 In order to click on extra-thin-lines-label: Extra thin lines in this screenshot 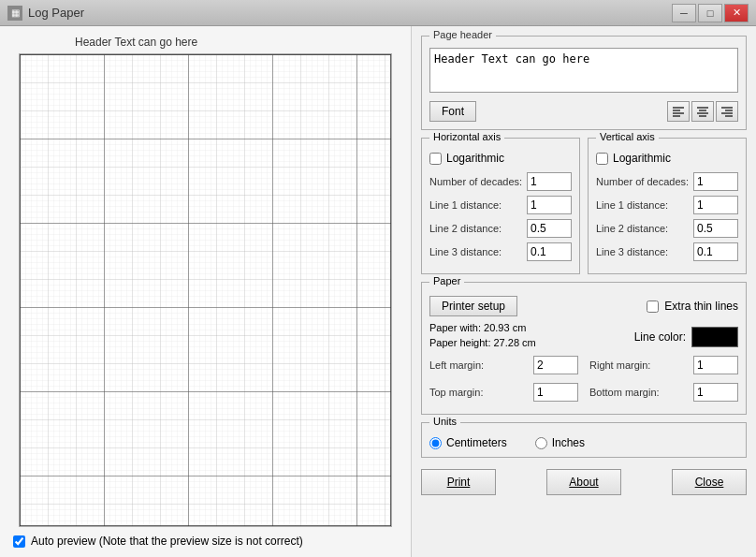, I will do `click(702, 306)`.